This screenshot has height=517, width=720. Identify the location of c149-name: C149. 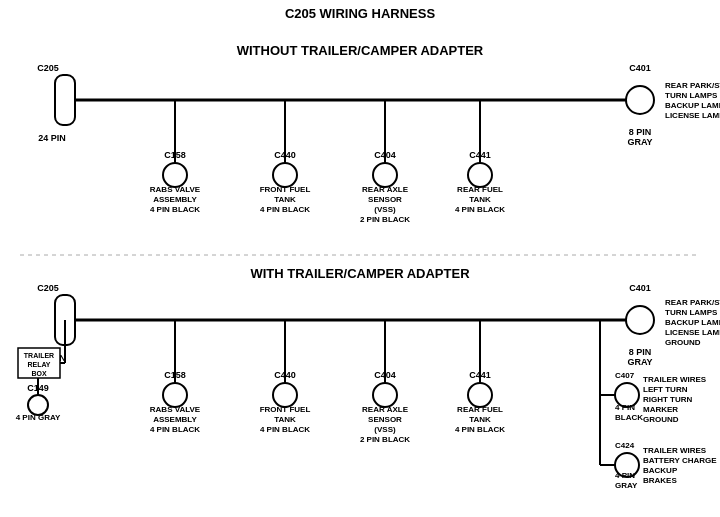
(38, 388).